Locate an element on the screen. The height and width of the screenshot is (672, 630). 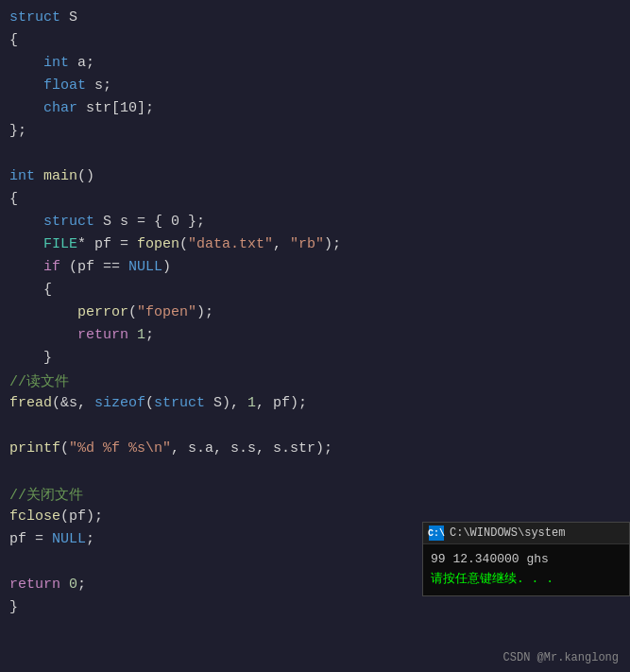
terminal-body: 99 12.340000 ghs 请按任意键继续. . . is located at coordinates (526, 570).